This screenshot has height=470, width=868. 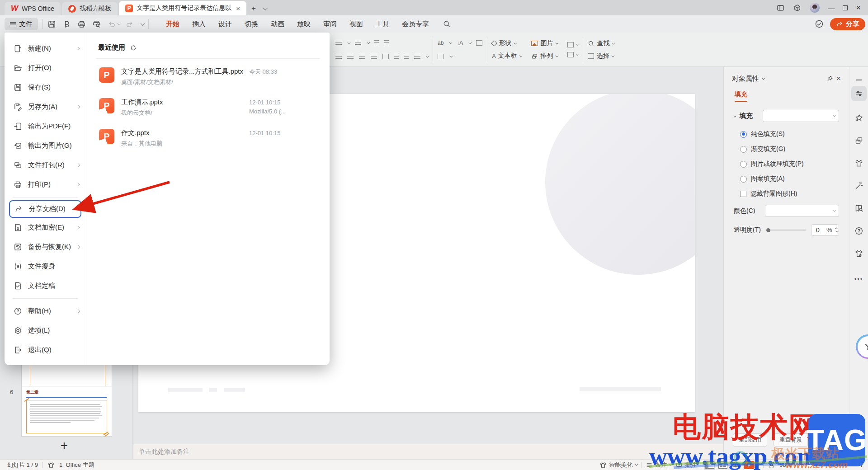 What do you see at coordinates (831, 8) in the screenshot?
I see `minimize-button: —` at bounding box center [831, 8].